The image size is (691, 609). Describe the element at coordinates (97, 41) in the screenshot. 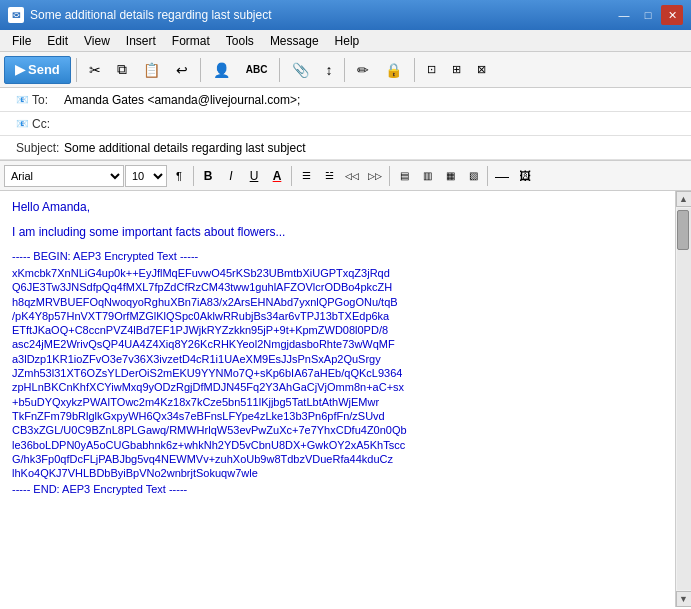

I see `menu-view: View` at that location.